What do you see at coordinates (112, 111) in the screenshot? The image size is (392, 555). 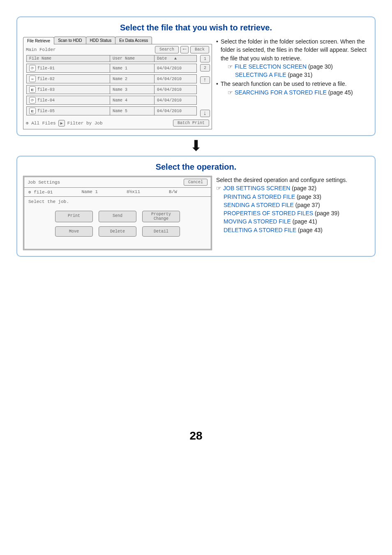 I see `table-row: ◧file-05 Name 5 04/04/2010` at bounding box center [112, 111].